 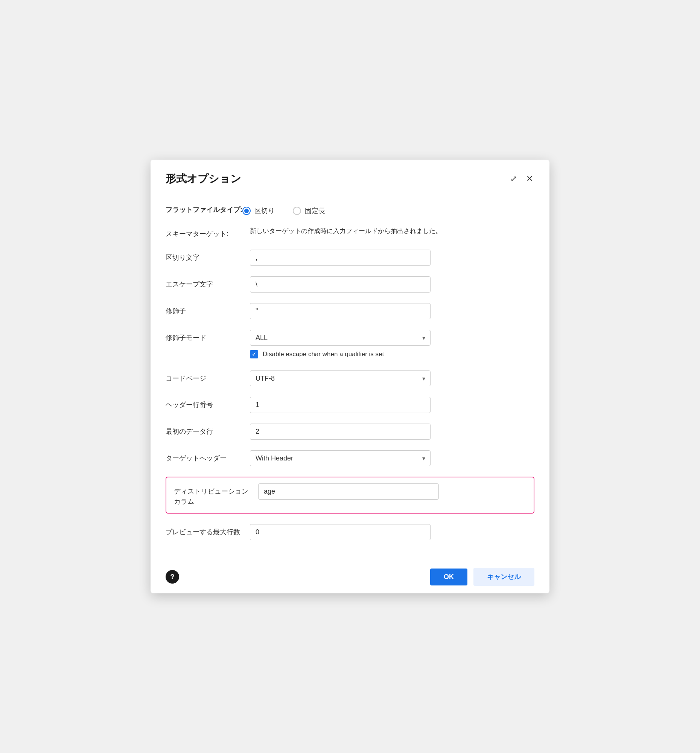 What do you see at coordinates (350, 378) in the screenshot?
I see `code-page-row: コードページ UTF-8 UTF-16 ASCII Shift-JIS ▾` at bounding box center [350, 378].